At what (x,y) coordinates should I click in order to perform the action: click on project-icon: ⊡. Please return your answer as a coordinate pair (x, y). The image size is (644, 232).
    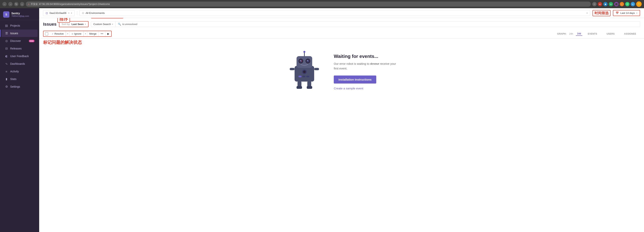
    Looking at the image, I should click on (47, 13).